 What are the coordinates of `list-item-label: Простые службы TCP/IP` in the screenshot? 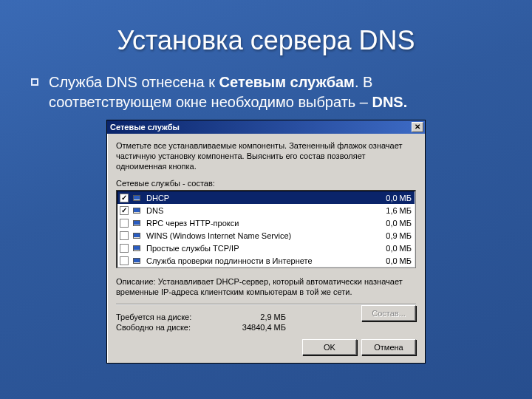 It's located at (262, 248).